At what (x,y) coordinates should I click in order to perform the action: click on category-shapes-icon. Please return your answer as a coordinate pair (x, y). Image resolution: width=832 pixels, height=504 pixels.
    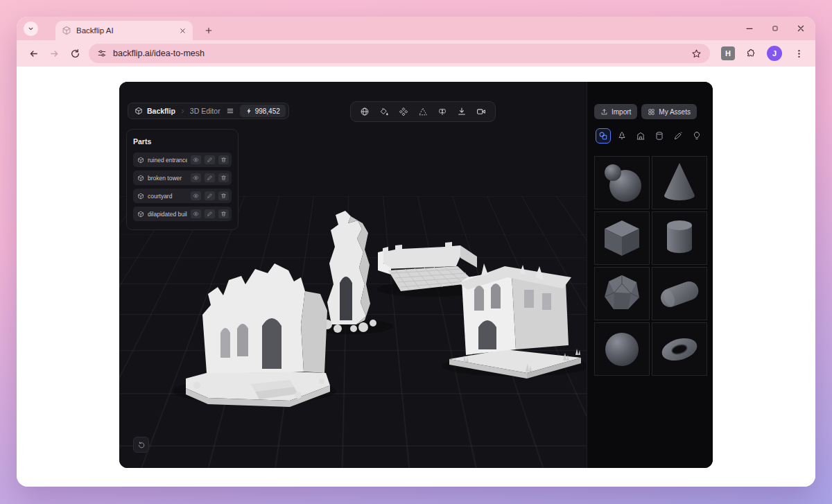
    Looking at the image, I should click on (603, 136).